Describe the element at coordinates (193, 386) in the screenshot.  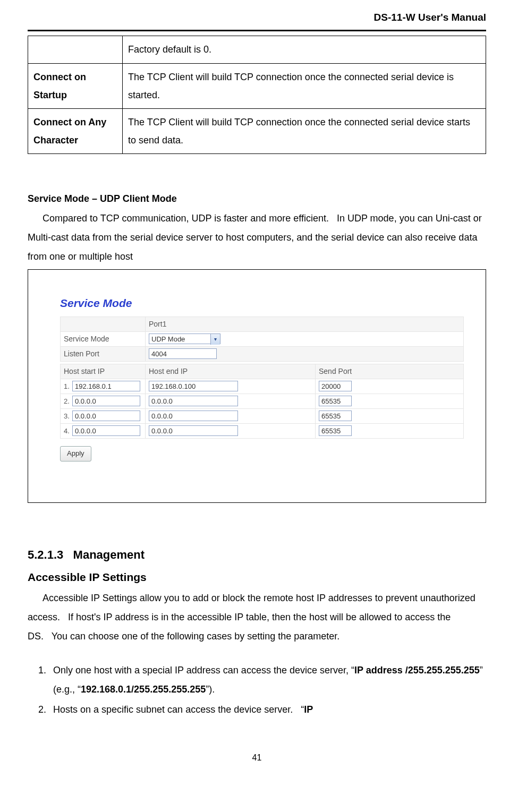
I see `host-end-input: 192.168.0.100` at that location.